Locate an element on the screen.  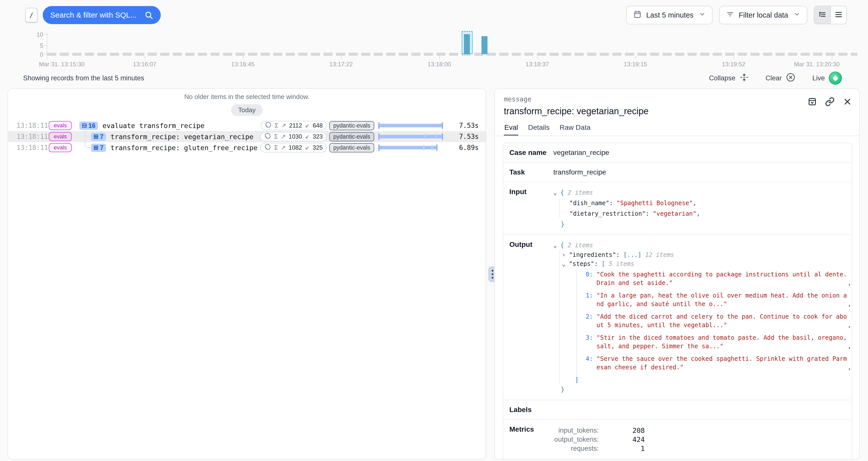
output-row: Output ⌄{ 2 items ›"ingredients": [...] … is located at coordinates (678, 317).